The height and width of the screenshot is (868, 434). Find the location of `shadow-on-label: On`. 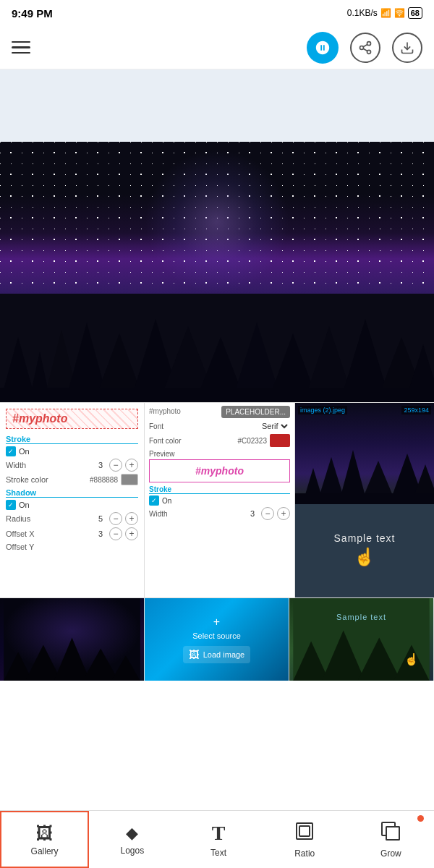

shadow-on-label: On is located at coordinates (25, 505).